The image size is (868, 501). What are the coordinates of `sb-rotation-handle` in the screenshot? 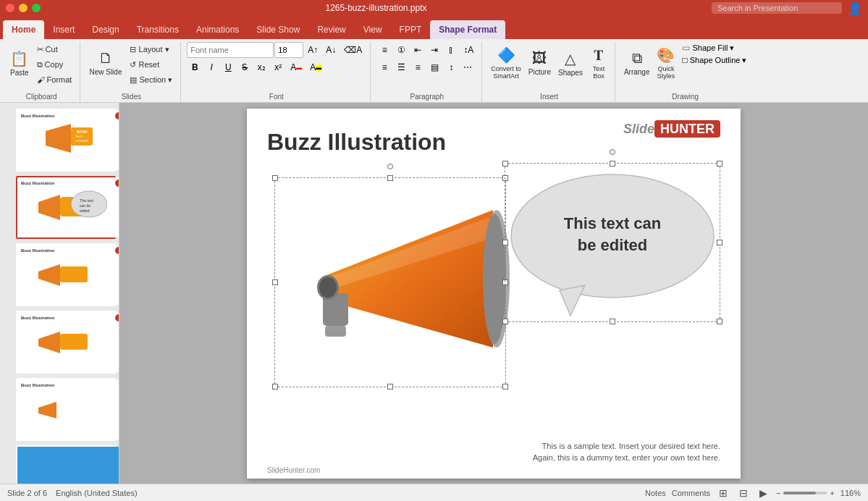 It's located at (612, 152).